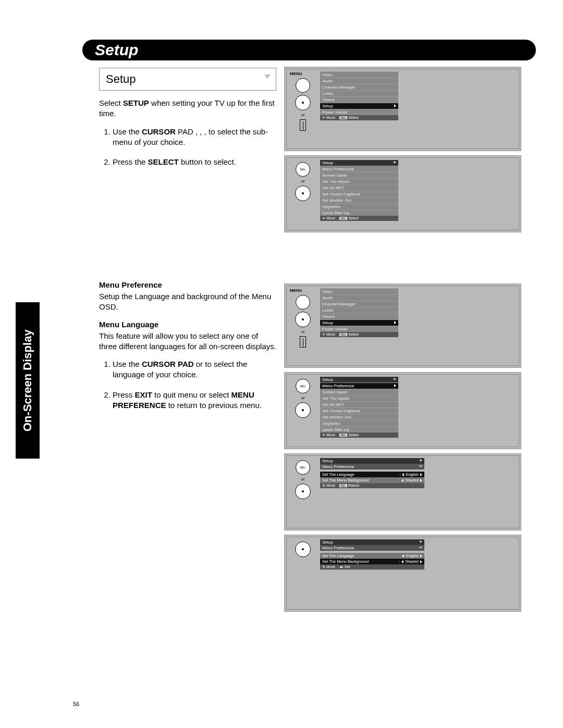 The image size is (563, 728). I want to click on remote-menu-button-icon, so click(303, 85).